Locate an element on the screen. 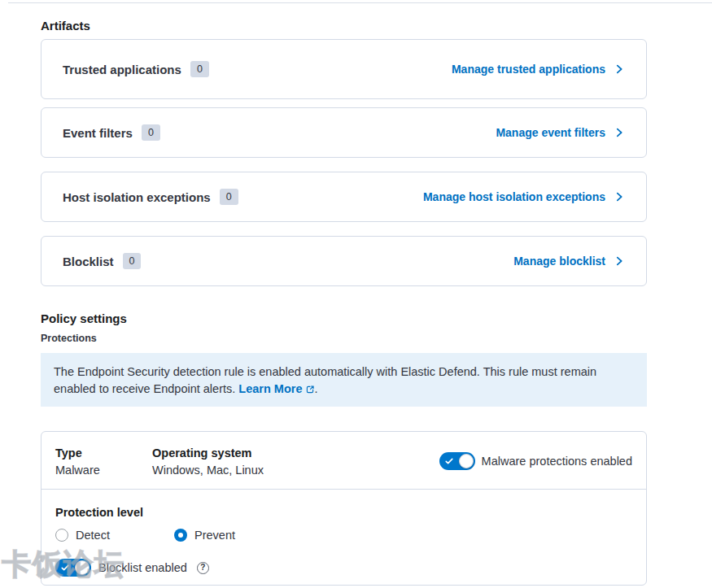 This screenshot has width=712, height=588. external-link-icon is located at coordinates (310, 390).